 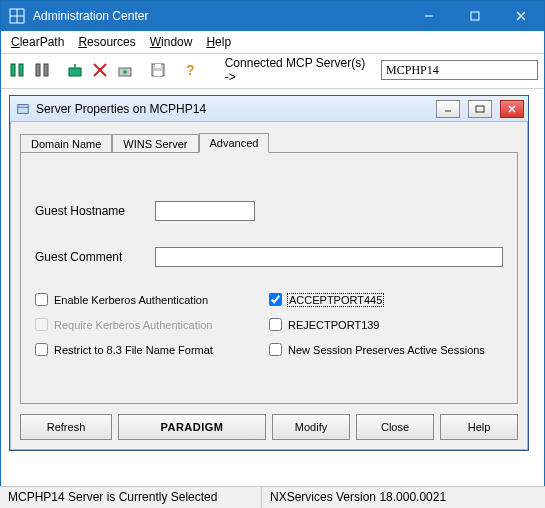 I want to click on menu-clearpath: ClearPath, so click(x=38, y=42).